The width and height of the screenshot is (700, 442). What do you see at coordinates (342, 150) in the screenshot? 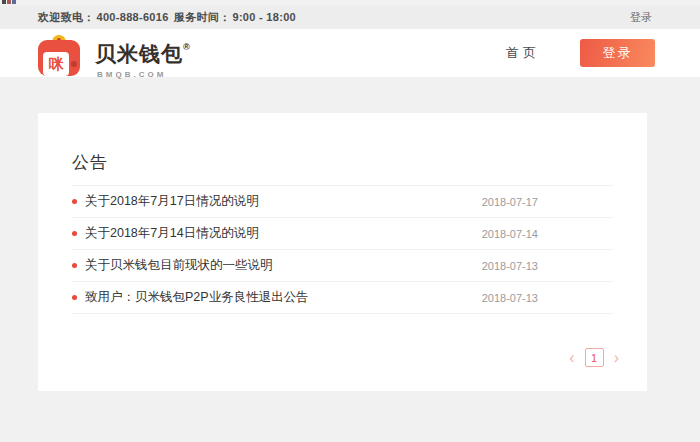
I see `announcements-heading-row: 公告` at bounding box center [342, 150].